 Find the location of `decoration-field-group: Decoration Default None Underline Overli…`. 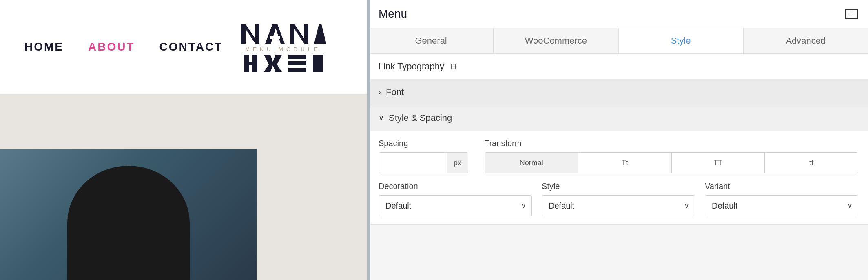

decoration-field-group: Decoration Default None Underline Overli… is located at coordinates (455, 199).